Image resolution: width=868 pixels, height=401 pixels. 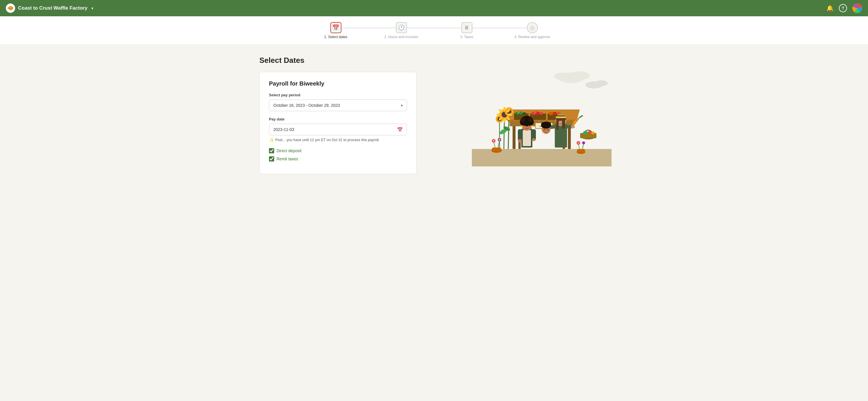 What do you see at coordinates (402, 28) in the screenshot?
I see `step-2-circle: 🕐` at bounding box center [402, 28].